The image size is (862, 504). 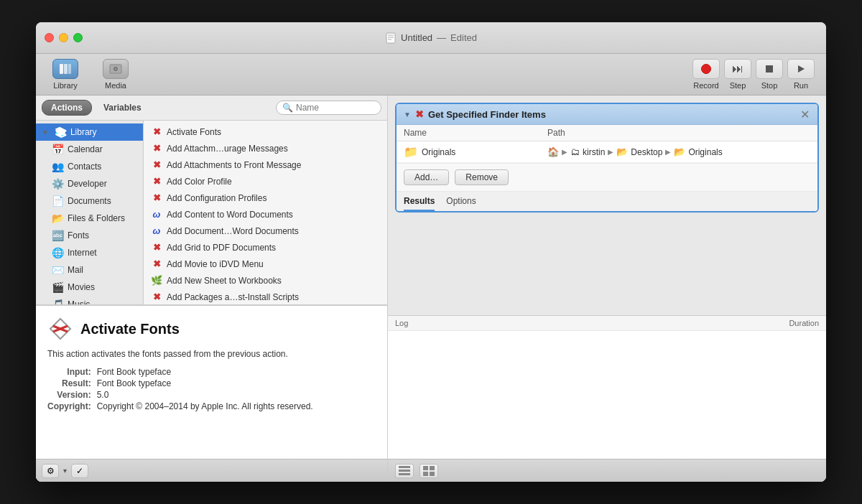 What do you see at coordinates (50, 471) in the screenshot?
I see `settings-gear-button: ⚙` at bounding box center [50, 471].